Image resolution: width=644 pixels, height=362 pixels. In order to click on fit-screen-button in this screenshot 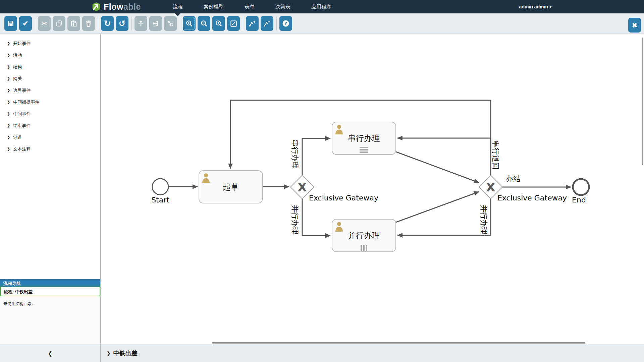, I will do `click(233, 23)`.